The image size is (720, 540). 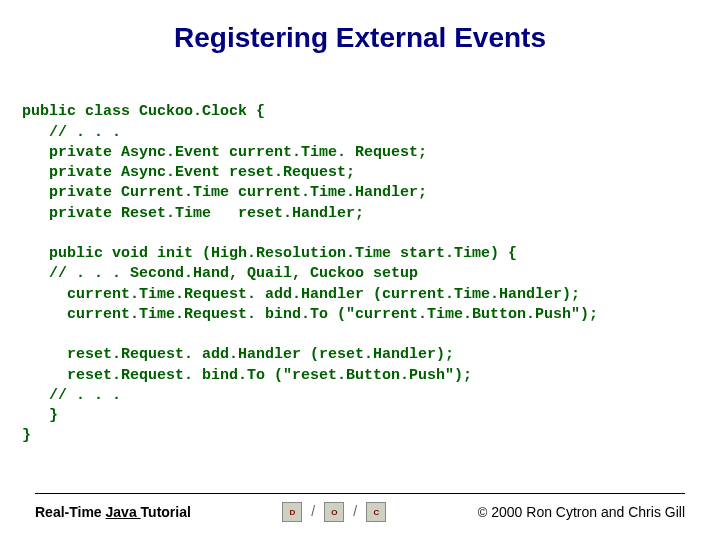 I want to click on code-line: // . . . Second.Hand, Quail, Cuckoo setu…, so click(x=220, y=274).